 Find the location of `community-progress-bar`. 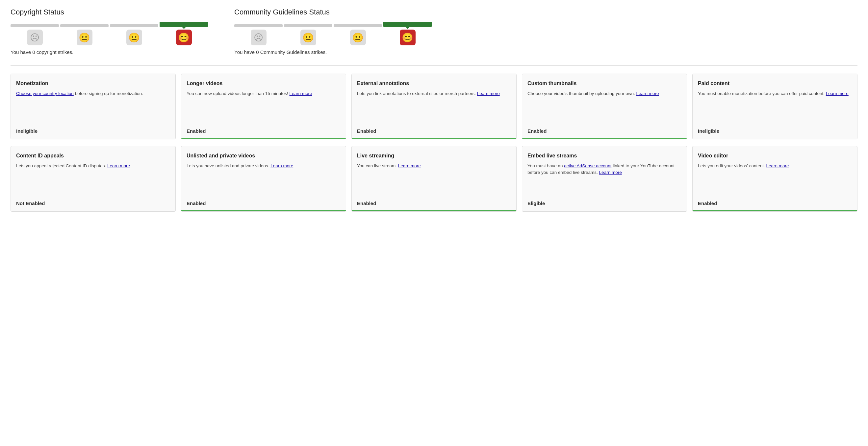

community-progress-bar is located at coordinates (333, 24).